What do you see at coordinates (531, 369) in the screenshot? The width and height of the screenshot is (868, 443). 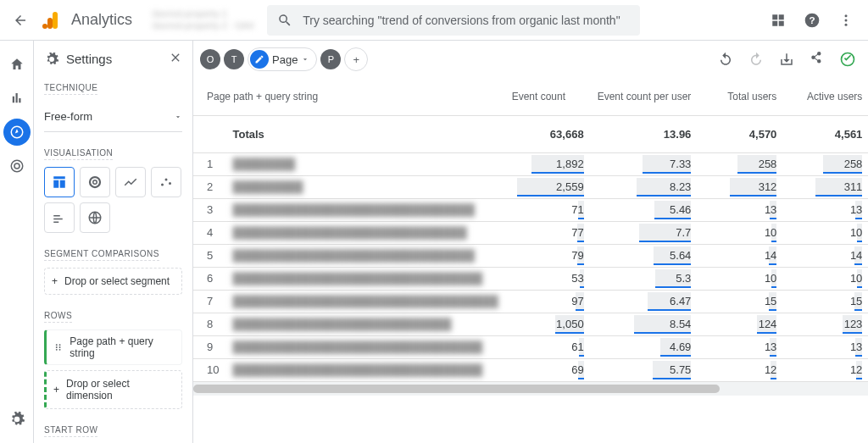 I see `table-row: 10████████████████████████████████695.75…` at bounding box center [531, 369].